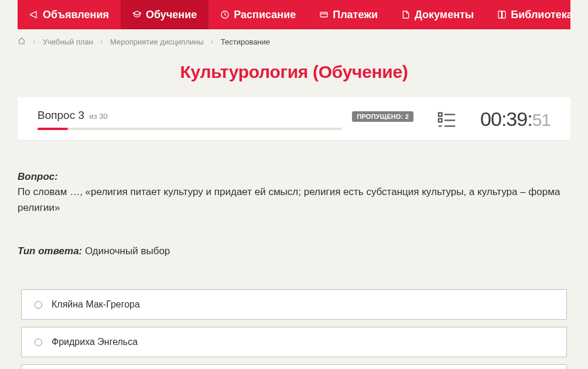 This screenshot has height=369, width=588. What do you see at coordinates (294, 342) in the screenshot?
I see `answer-option: Фридриха Энгельса` at bounding box center [294, 342].